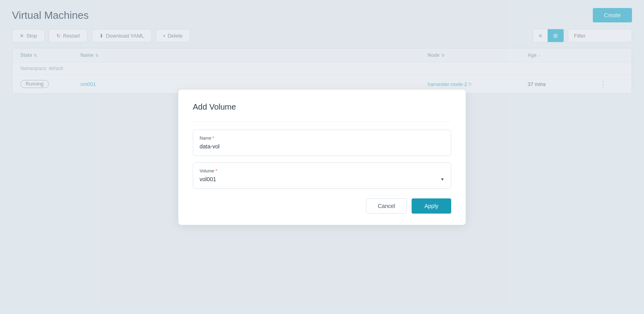 Image resolution: width=644 pixels, height=314 pixels. Describe the element at coordinates (213, 138) in the screenshot. I see `name-required: *` at that location.